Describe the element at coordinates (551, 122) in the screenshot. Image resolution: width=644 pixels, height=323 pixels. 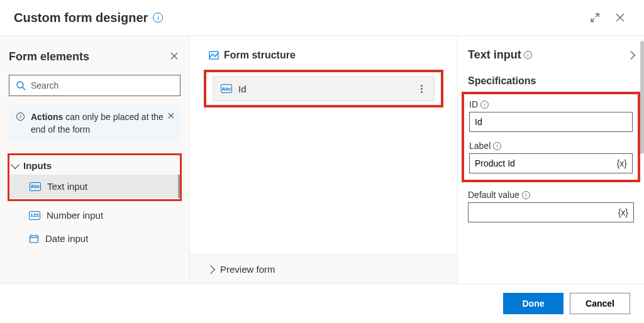
I see `id-field` at that location.